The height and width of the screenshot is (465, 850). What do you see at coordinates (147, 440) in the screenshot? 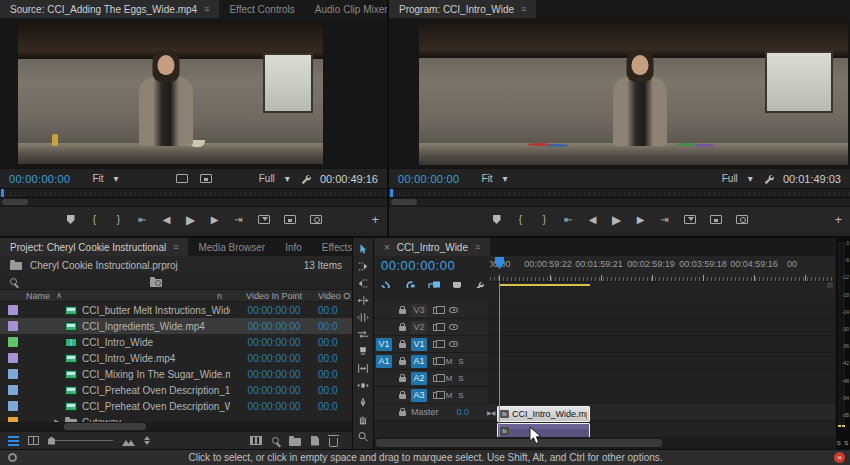
I see `sort-icons-button` at bounding box center [147, 440].